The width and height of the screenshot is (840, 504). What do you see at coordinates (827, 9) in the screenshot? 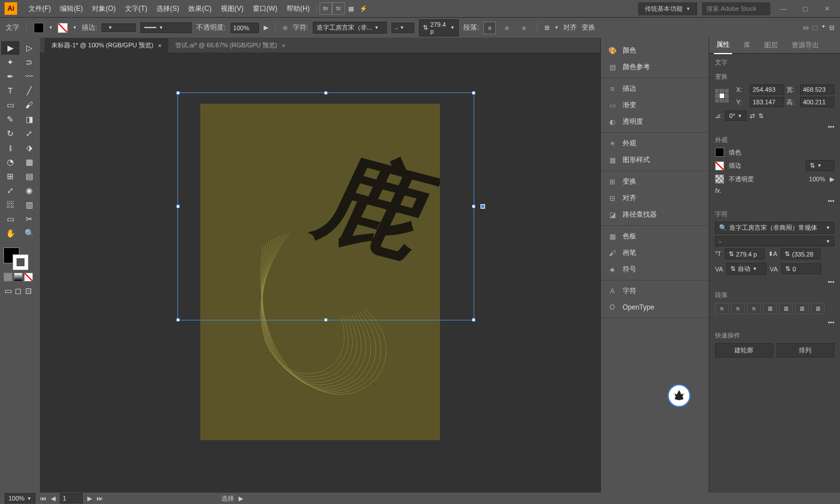
I see `close-icon: ✕` at bounding box center [827, 9].